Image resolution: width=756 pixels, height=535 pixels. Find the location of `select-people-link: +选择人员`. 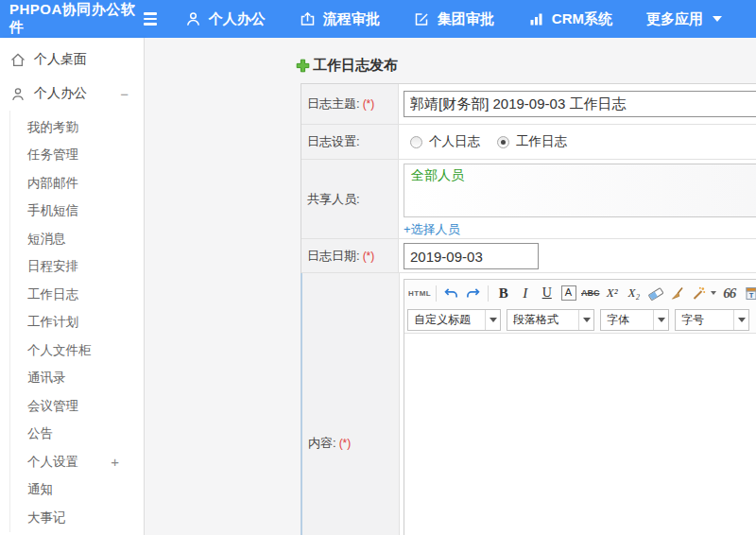

select-people-link: +选择人员 is located at coordinates (432, 230).